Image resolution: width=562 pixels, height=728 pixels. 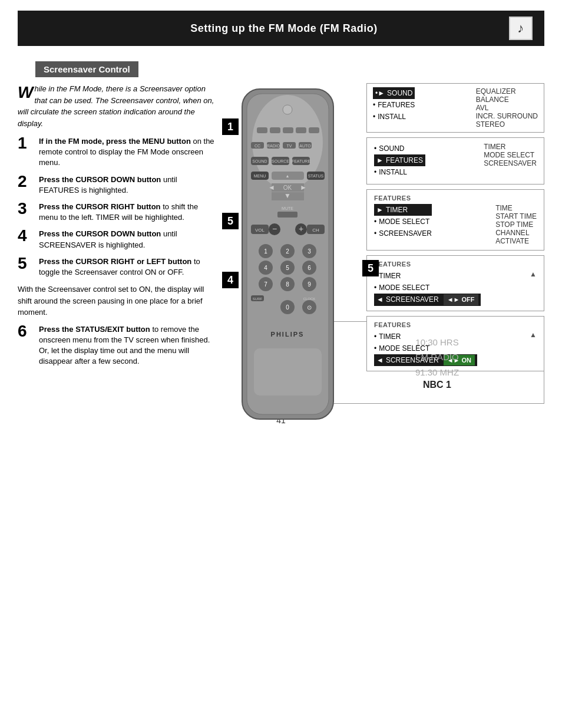 I want to click on remote-svg: CC RADIO TV AUTO SOUND SOURCE FEATURE ME…, so click(x=287, y=254).